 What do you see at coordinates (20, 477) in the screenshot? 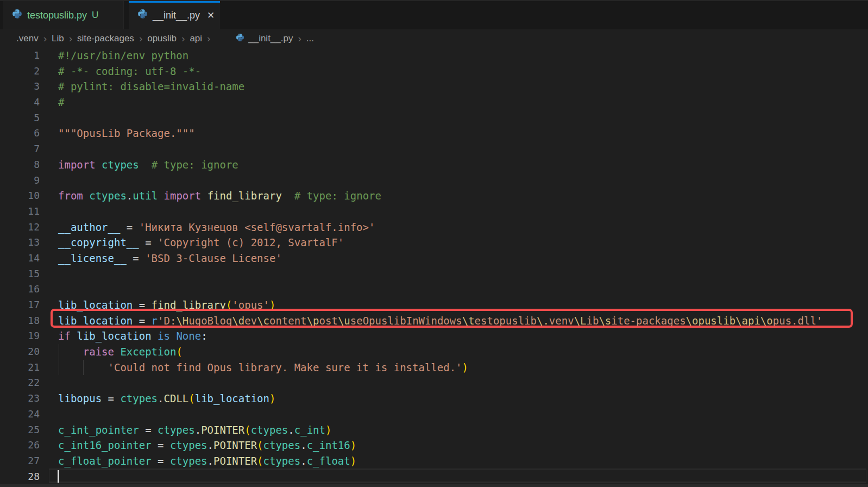
I see `line-number: 28` at bounding box center [20, 477].